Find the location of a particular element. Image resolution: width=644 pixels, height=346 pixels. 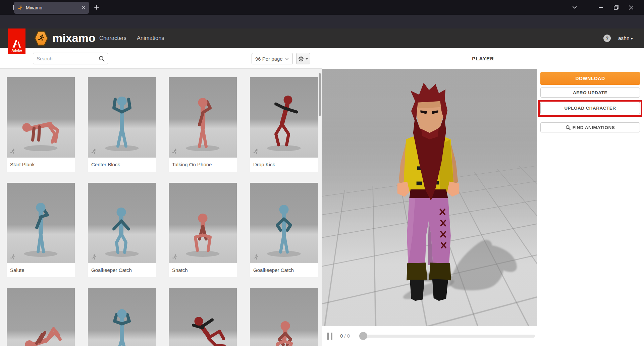

player-header: PLAYER is located at coordinates (483, 58).